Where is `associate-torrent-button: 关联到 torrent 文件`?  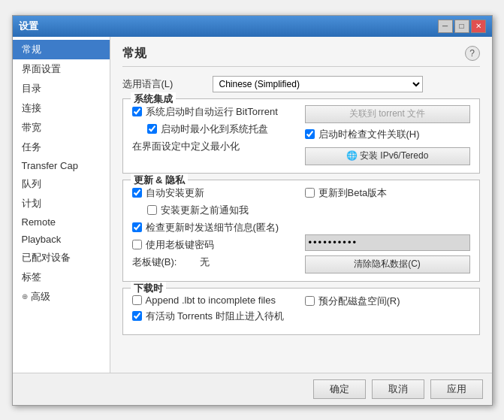 associate-torrent-button: 关联到 torrent 文件 is located at coordinates (388, 114).